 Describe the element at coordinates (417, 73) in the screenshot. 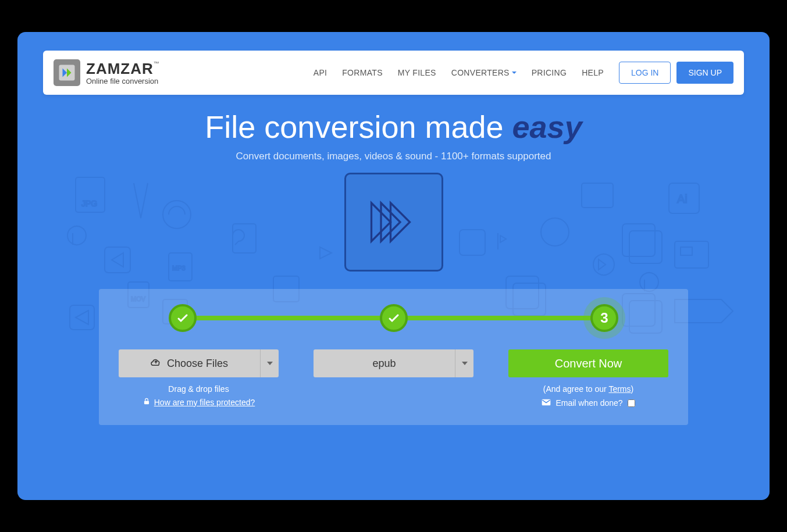

I see `nav-myfiles: MY FILES` at that location.